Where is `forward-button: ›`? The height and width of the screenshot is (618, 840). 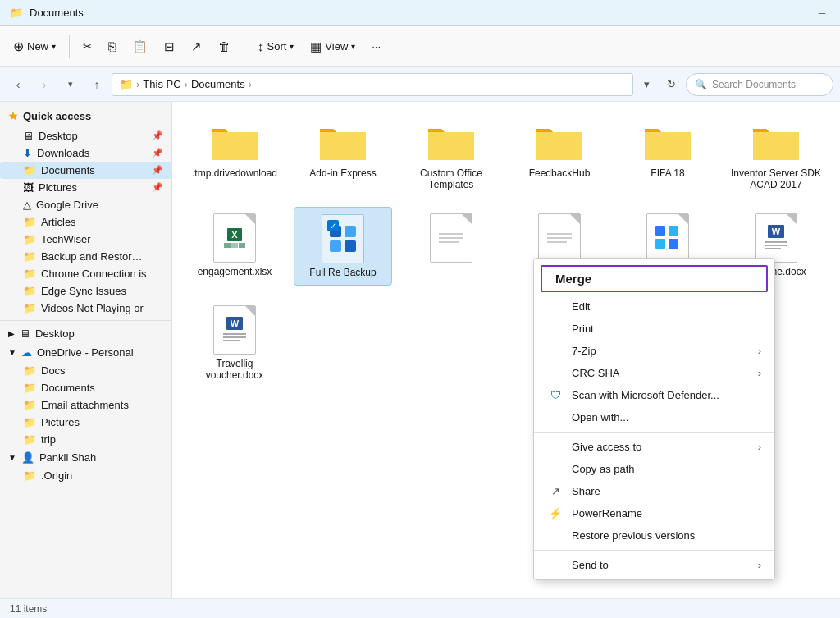 forward-button: › is located at coordinates (44, 85).